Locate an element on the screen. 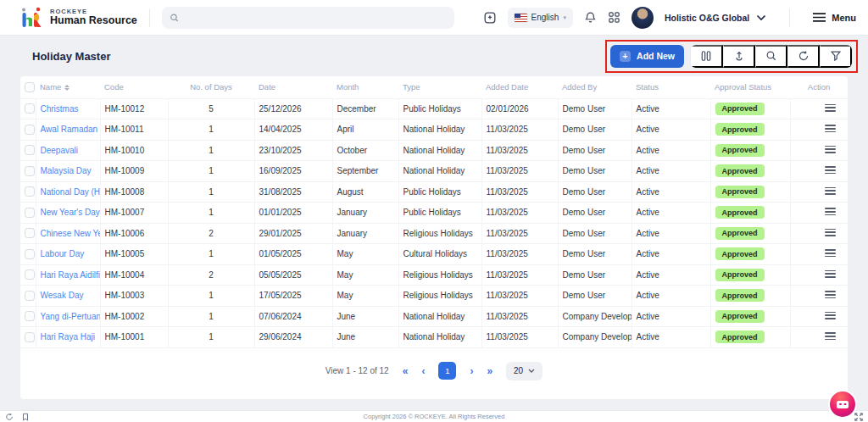 This screenshot has height=422, width=868. filter-button is located at coordinates (836, 56).